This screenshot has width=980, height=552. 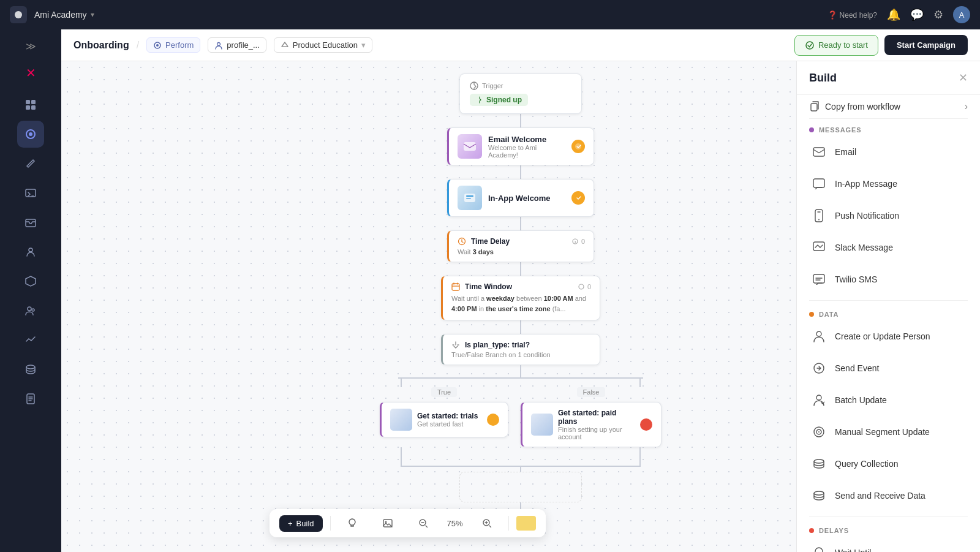 I want to click on close-icon: ✕, so click(x=31, y=73).